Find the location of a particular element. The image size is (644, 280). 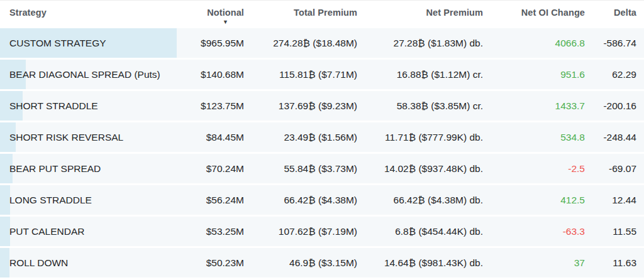

strategy-cell: SHORT STRADDLE is located at coordinates (94, 105).